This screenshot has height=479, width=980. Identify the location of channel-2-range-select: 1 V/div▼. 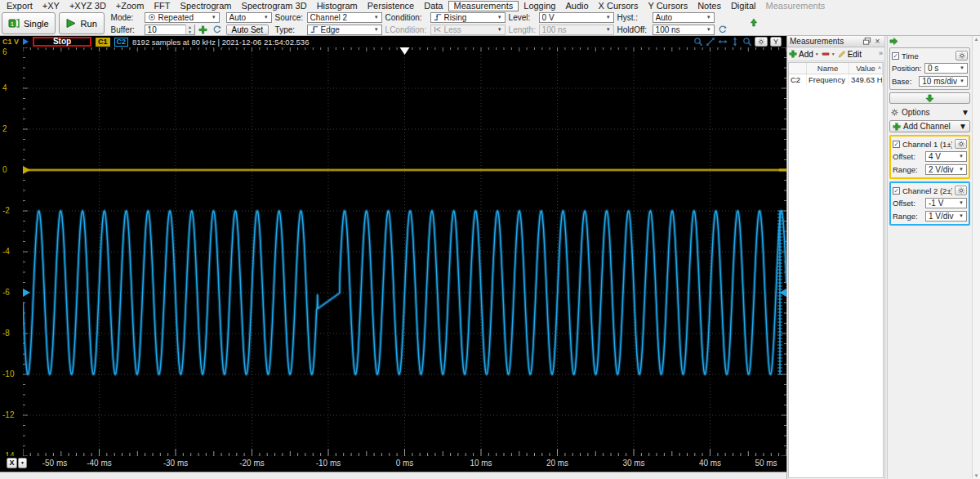
(946, 216).